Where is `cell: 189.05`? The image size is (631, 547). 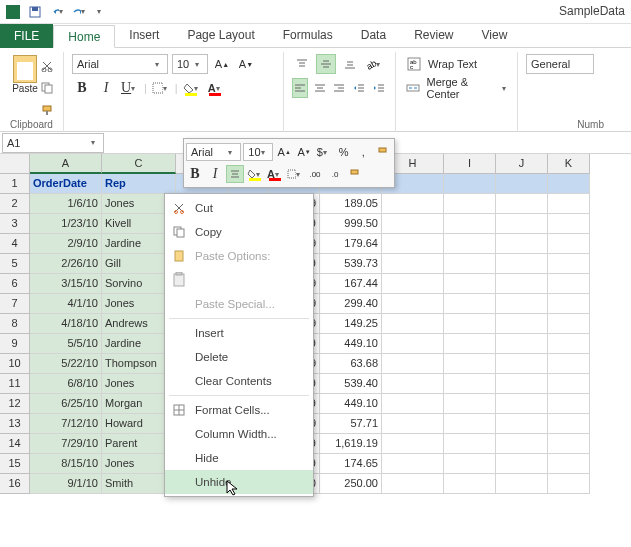 cell: 189.05 is located at coordinates (351, 204).